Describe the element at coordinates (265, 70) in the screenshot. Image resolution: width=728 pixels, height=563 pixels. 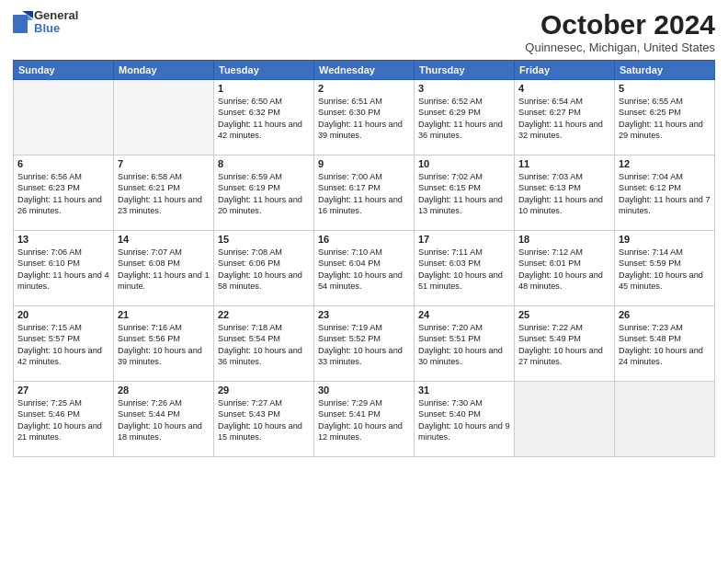
I see `weekday-header-tuesday: Tuesday` at that location.